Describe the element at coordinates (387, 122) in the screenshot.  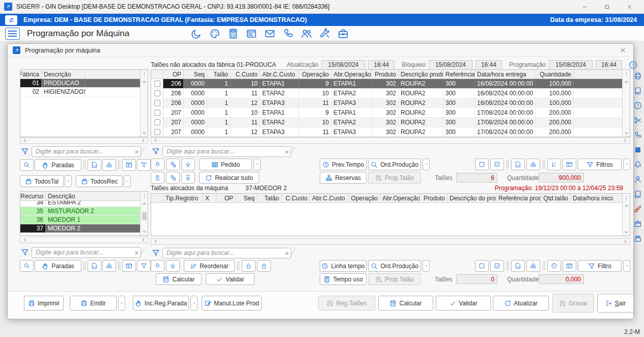
I see `table-row: 2070000111ETAPA210ETAPA2302ROUPA230017/0…` at that location.